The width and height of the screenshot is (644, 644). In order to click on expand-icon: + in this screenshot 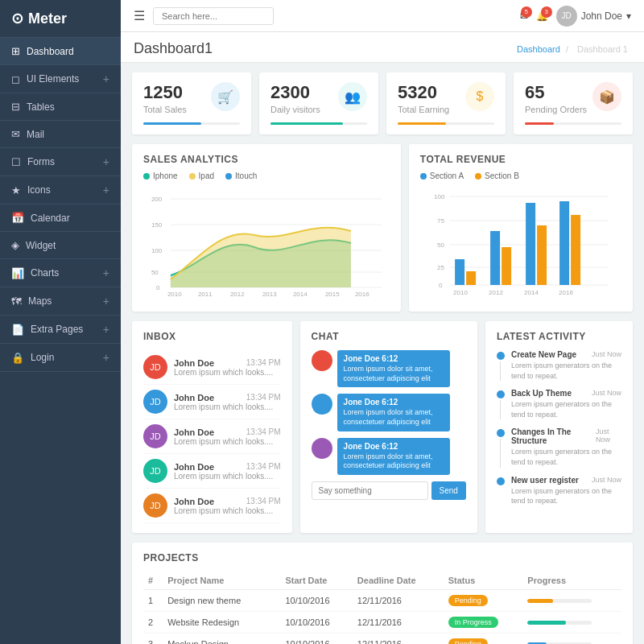, I will do `click(106, 162)`.